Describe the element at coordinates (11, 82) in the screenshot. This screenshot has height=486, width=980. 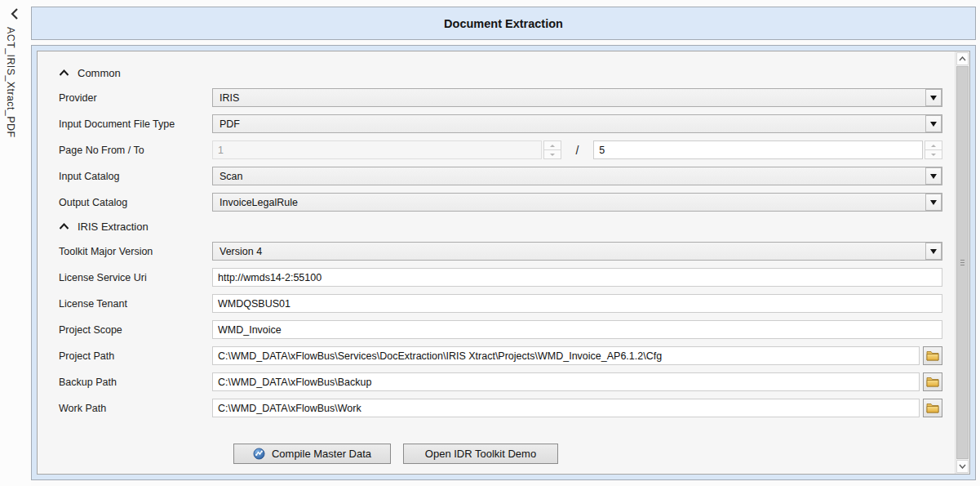
I see `side-tab-label: ACT_IRIS_Xtract_PDF` at that location.